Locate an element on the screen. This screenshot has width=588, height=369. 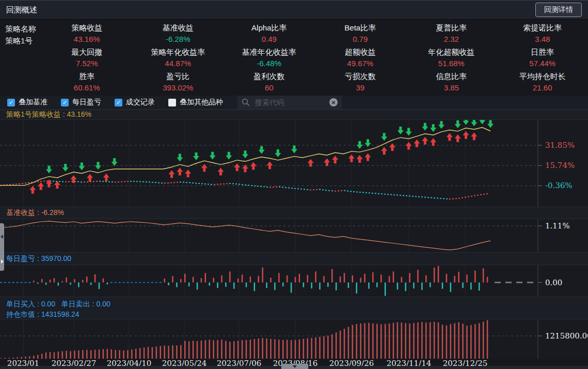
stat-label: 基准年化收益率 is located at coordinates (269, 52).